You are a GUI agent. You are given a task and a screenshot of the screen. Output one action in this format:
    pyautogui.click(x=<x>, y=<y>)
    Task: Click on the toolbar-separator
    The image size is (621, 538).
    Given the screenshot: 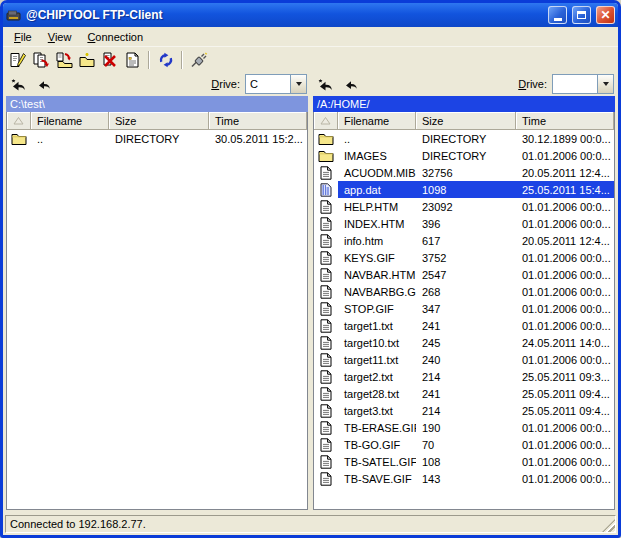 What is the action you would take?
    pyautogui.click(x=149, y=60)
    